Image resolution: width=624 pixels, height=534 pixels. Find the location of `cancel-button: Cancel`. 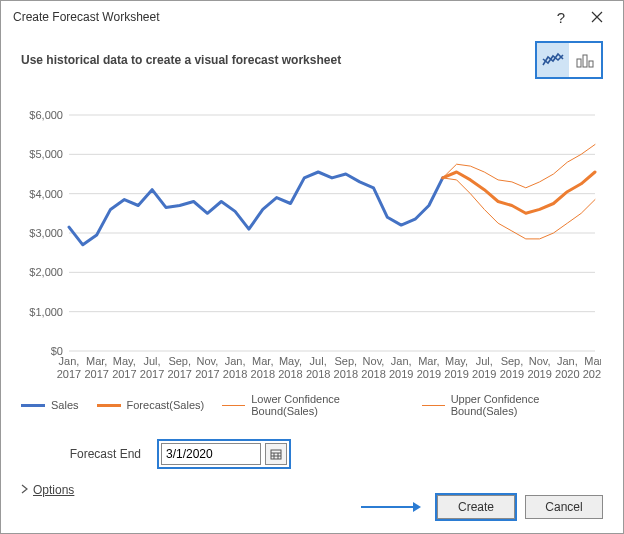

cancel-button: Cancel is located at coordinates (564, 507).